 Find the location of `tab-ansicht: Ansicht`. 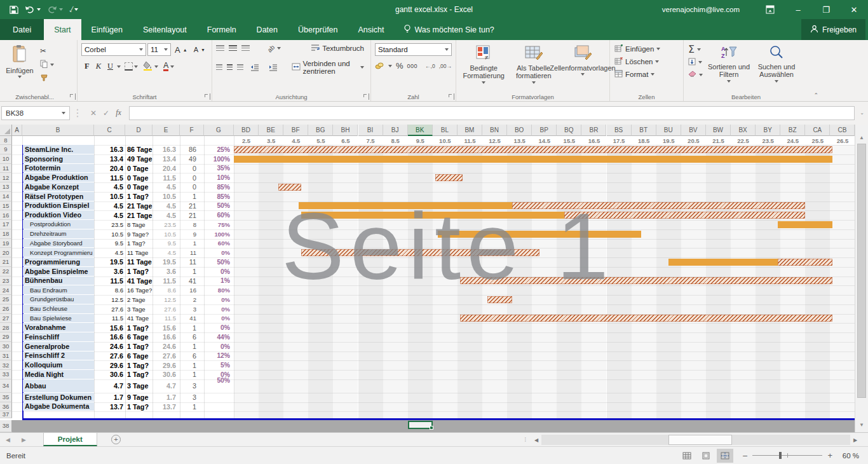

tab-ansicht: Ansicht is located at coordinates (371, 29).